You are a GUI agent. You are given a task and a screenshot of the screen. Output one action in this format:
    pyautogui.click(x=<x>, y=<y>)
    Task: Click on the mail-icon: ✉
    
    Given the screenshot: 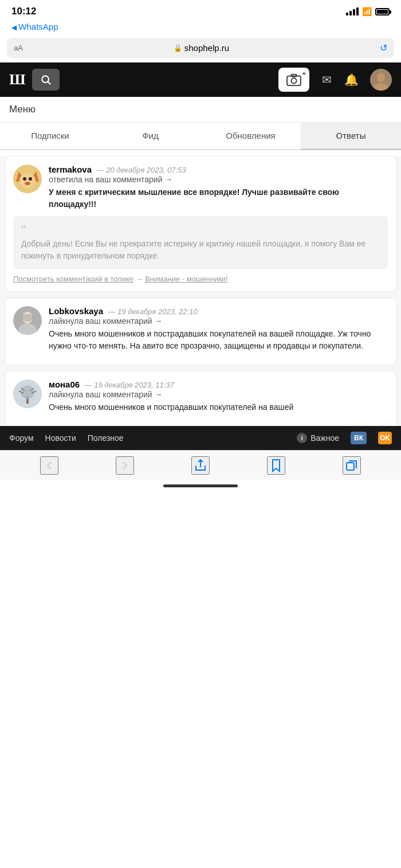 What is the action you would take?
    pyautogui.click(x=327, y=80)
    